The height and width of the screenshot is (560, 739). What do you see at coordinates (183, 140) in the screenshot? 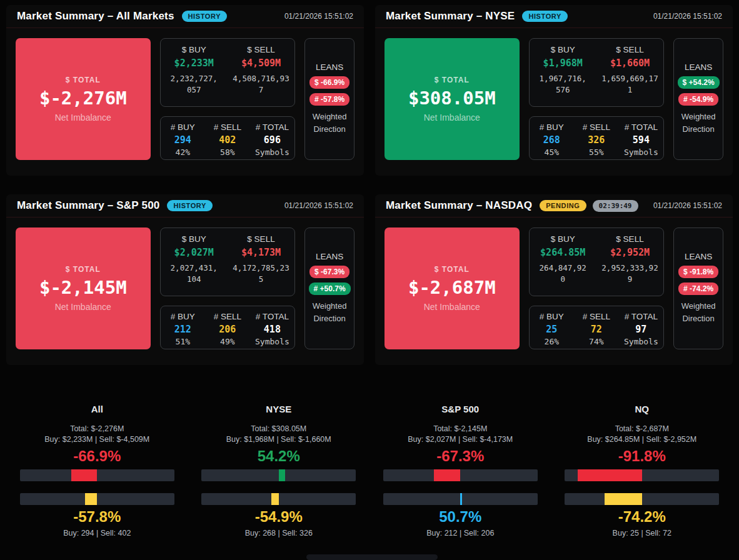
I see `count-buy-value: 294` at bounding box center [183, 140].